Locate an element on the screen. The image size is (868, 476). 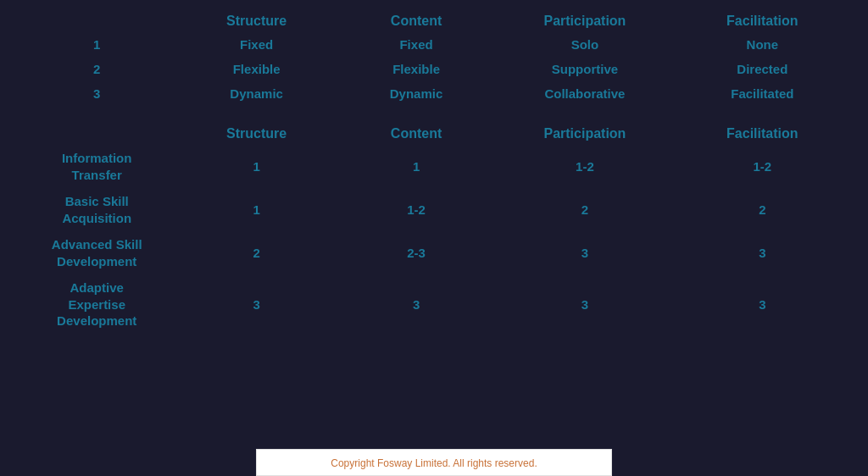
information-transfer-structure: 1 is located at coordinates (256, 166).